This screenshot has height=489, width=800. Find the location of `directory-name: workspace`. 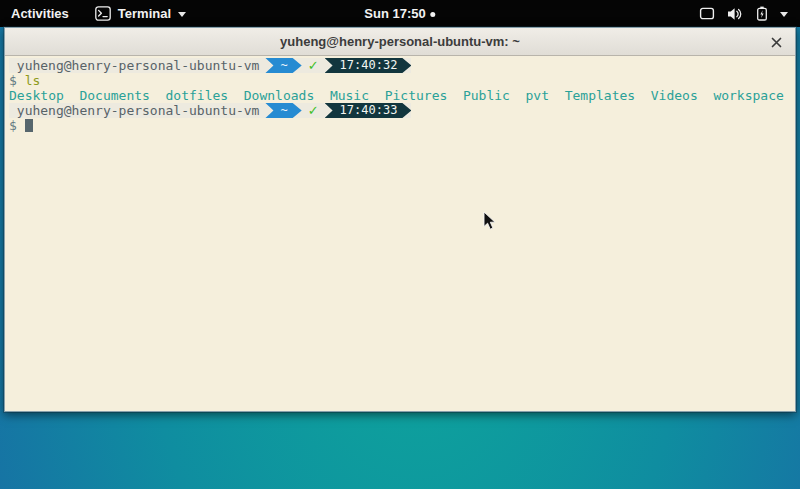

directory-name: workspace is located at coordinates (748, 96).